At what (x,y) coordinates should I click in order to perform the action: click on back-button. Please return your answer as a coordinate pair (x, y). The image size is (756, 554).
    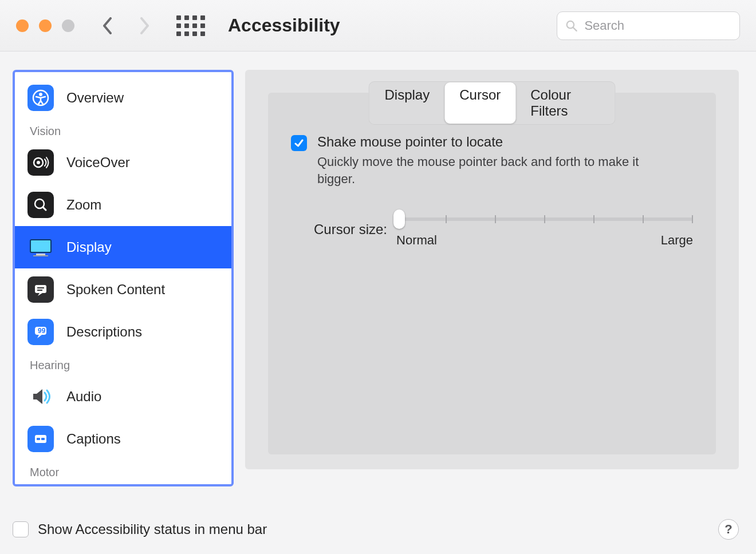
    Looking at the image, I should click on (108, 26).